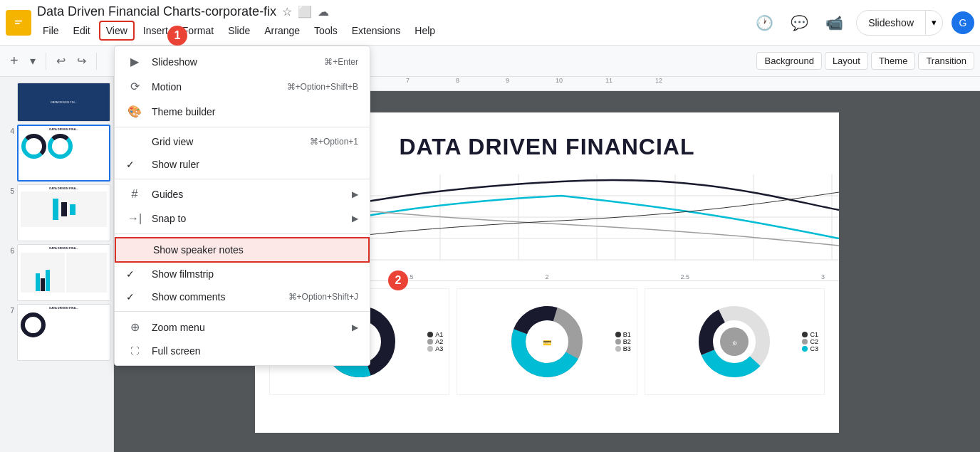 The width and height of the screenshot is (980, 452). What do you see at coordinates (323, 11) in the screenshot?
I see `cloud-icon: ☁` at bounding box center [323, 11].